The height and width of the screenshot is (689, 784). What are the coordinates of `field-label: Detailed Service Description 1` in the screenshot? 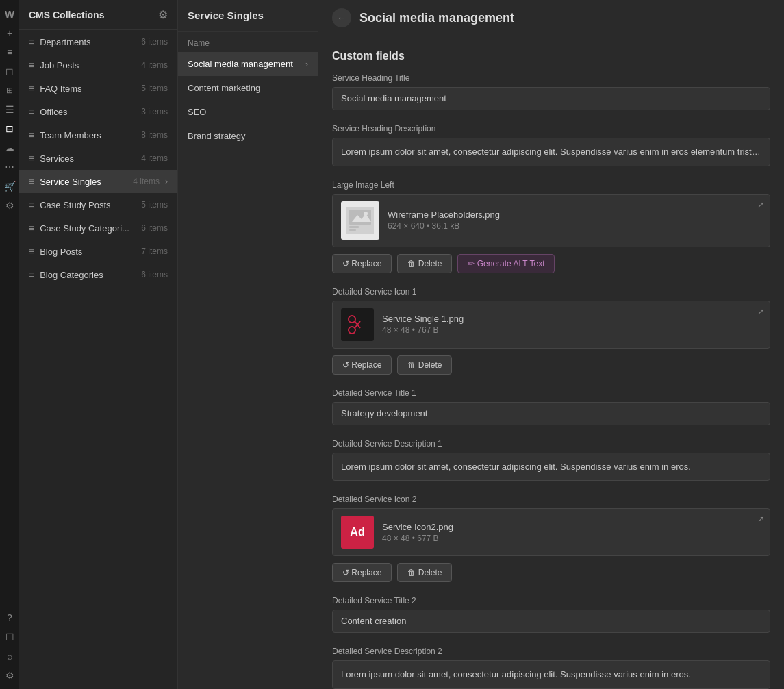 It's located at (551, 444).